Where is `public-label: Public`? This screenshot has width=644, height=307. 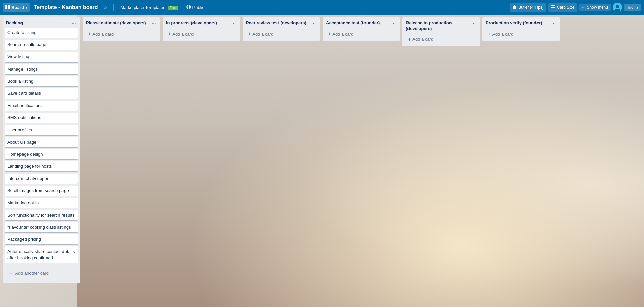
public-label: Public is located at coordinates (198, 7).